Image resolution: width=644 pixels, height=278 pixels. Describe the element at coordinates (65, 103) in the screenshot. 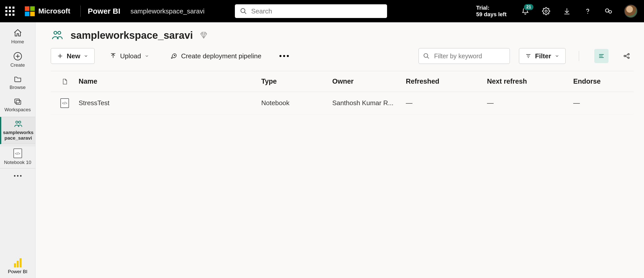

I see `row-type-icon: </>` at that location.